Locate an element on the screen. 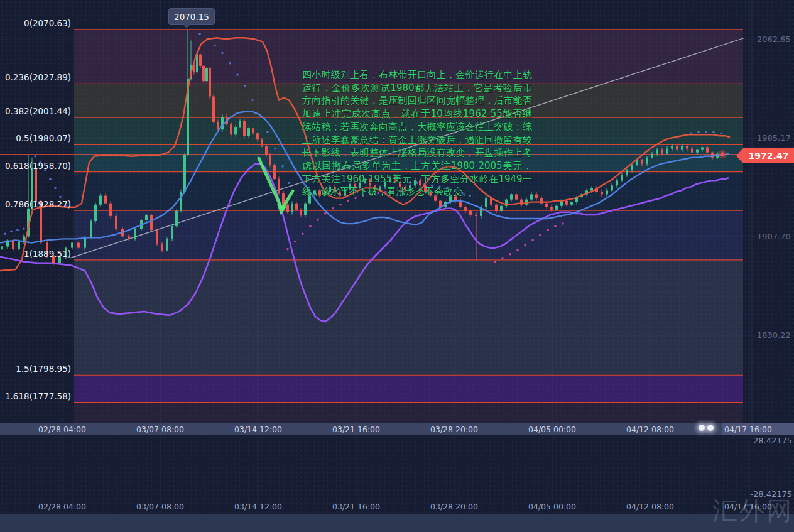 Image resolution: width=794 pixels, height=532 pixels. time-axis-strip: 02/28 04:0003/07 08:0003/14 12:0003/21 1… is located at coordinates (397, 430).